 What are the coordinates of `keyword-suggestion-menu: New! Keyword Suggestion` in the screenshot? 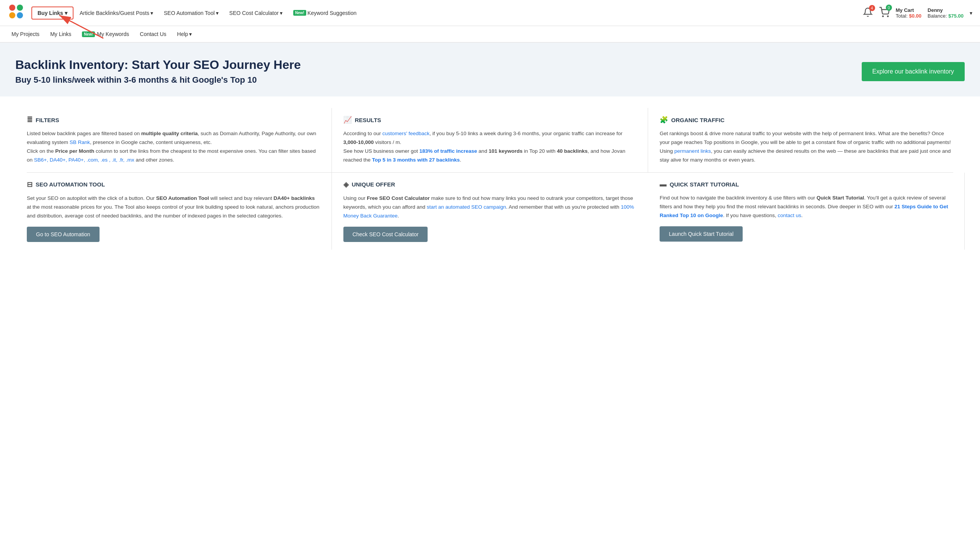 It's located at (325, 13).